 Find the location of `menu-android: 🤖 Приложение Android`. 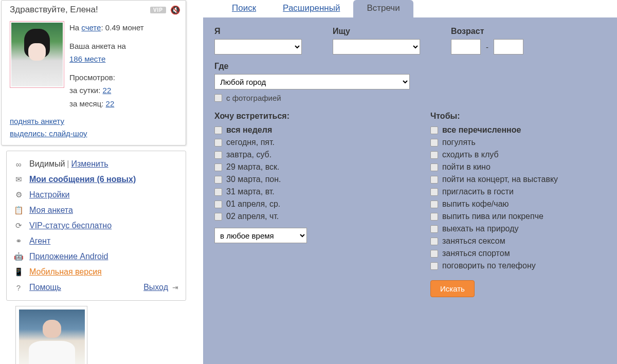

menu-android: 🤖 Приложение Android is located at coordinates (96, 257).